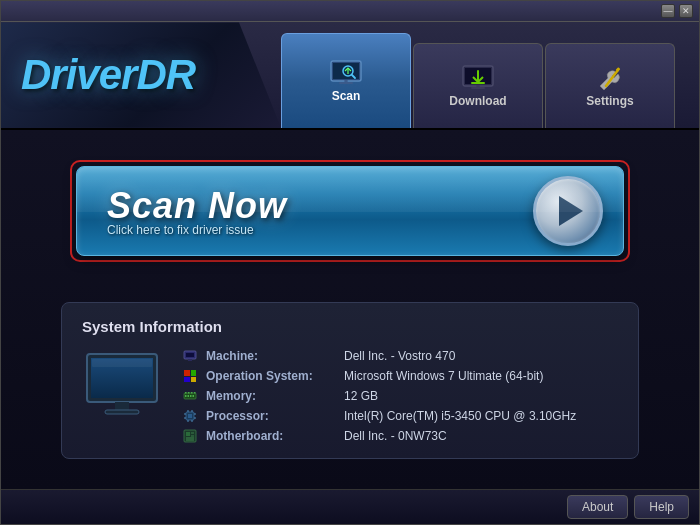 This screenshot has width=700, height=525. I want to click on sysinfo-row-processor: Processor: Intel(R) Core(TM) i5-3450 CPU…, so click(400, 416).